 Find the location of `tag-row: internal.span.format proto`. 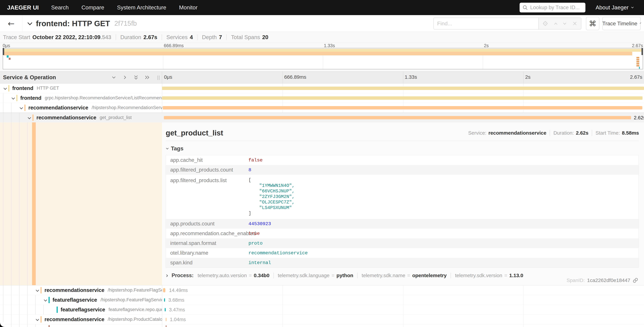

tag-row: internal.span.format proto is located at coordinates (402, 243).